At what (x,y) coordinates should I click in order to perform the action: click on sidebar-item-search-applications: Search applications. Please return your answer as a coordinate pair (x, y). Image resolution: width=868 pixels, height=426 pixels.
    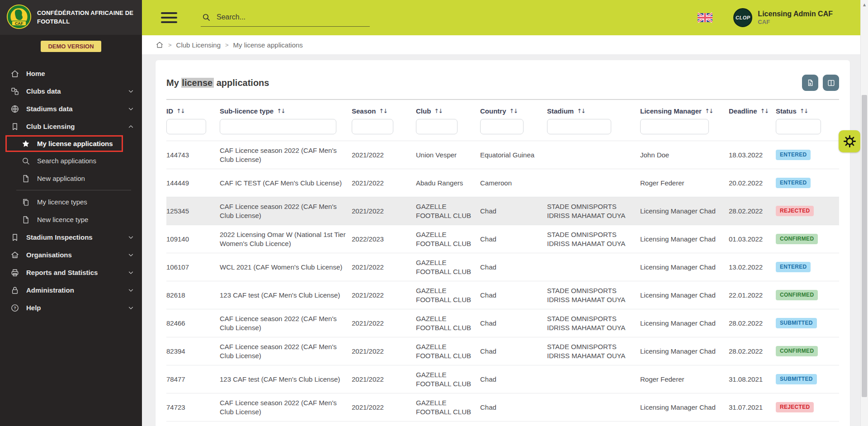
    Looking at the image, I should click on (71, 161).